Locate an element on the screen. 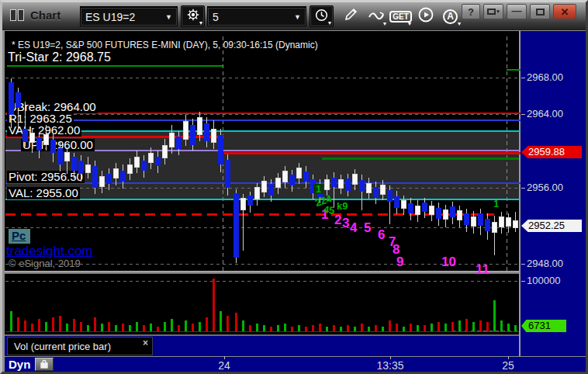  volume-study-tab: Vol (current price bar) × is located at coordinates (80, 346).